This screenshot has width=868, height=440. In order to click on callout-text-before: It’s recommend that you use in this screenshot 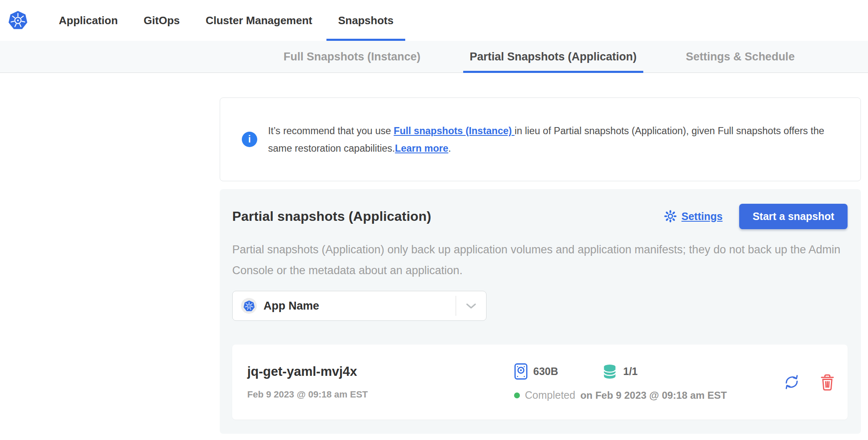, I will do `click(331, 131)`.